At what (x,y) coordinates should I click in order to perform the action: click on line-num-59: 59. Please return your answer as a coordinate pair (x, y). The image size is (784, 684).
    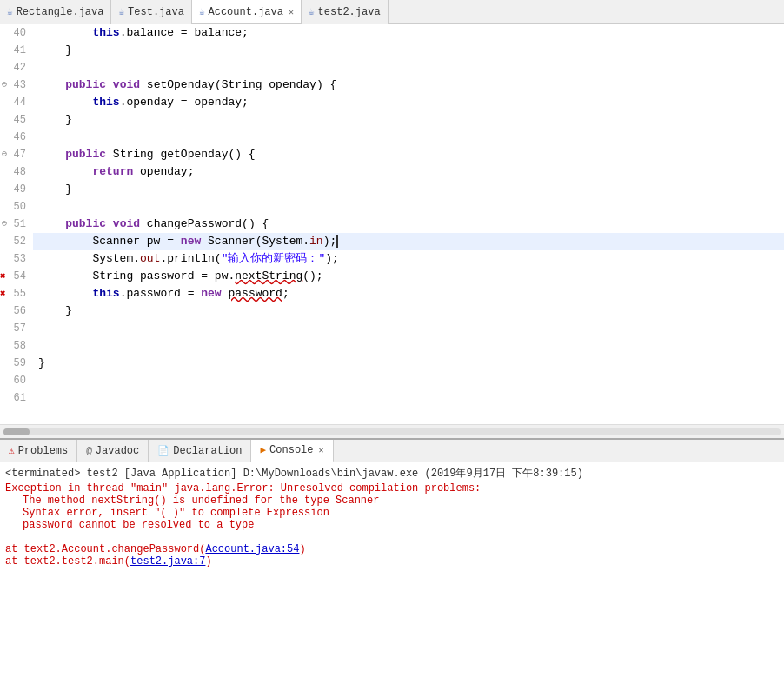
    Looking at the image, I should click on (17, 363).